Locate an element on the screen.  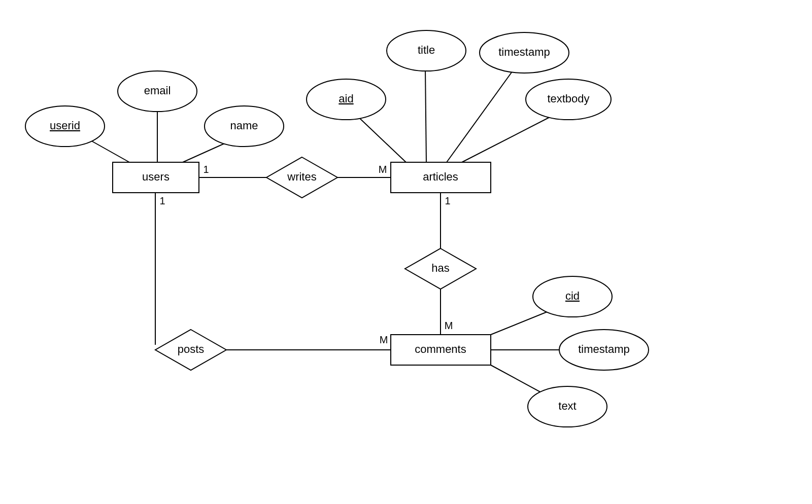
attr-articles-timestamp: timestamp is located at coordinates (524, 53).